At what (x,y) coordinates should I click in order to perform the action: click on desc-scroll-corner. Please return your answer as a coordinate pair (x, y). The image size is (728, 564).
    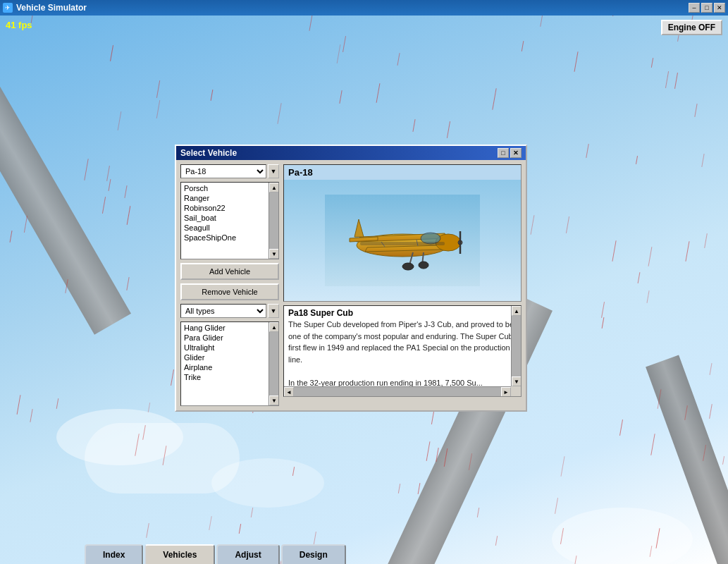
    Looking at the image, I should click on (516, 391).